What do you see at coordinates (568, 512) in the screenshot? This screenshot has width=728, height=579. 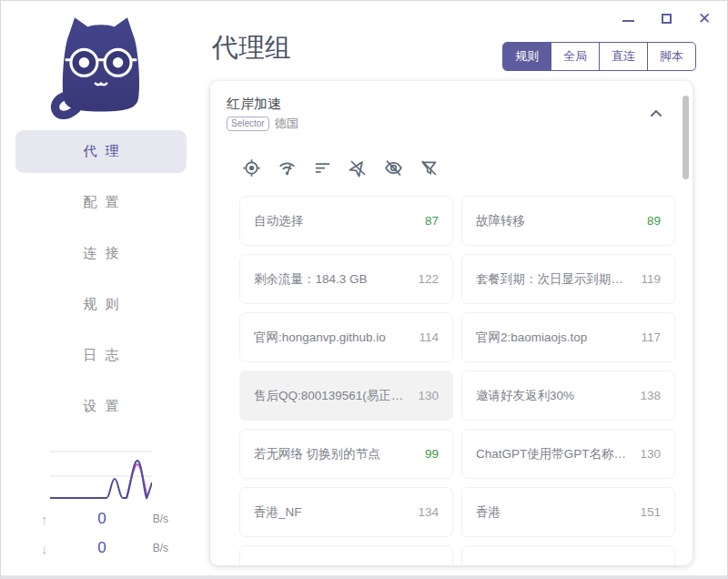 I see `proxy-card: 香港 151` at bounding box center [568, 512].